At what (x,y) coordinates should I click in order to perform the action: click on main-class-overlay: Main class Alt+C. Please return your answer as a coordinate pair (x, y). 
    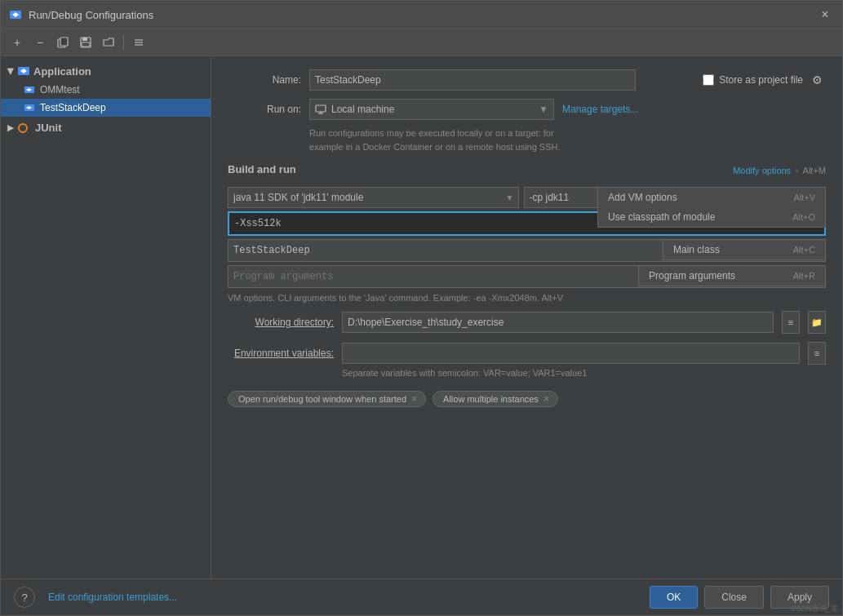
    Looking at the image, I should click on (744, 250).